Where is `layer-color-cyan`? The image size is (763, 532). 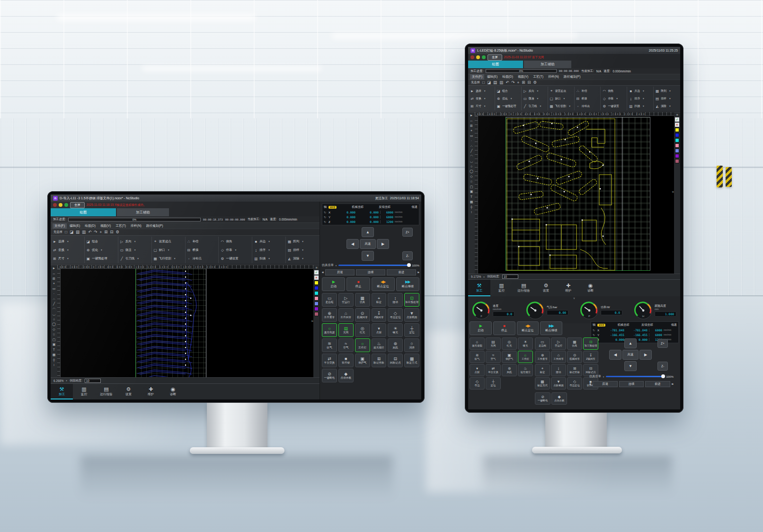 layer-color-cyan is located at coordinates (316, 293).